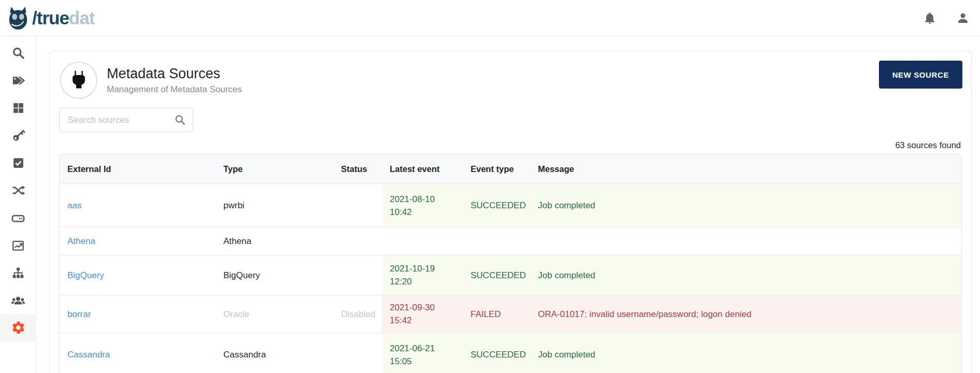 Image resolution: width=980 pixels, height=373 pixels. What do you see at coordinates (79, 314) in the screenshot?
I see `source-link: borrar` at bounding box center [79, 314].